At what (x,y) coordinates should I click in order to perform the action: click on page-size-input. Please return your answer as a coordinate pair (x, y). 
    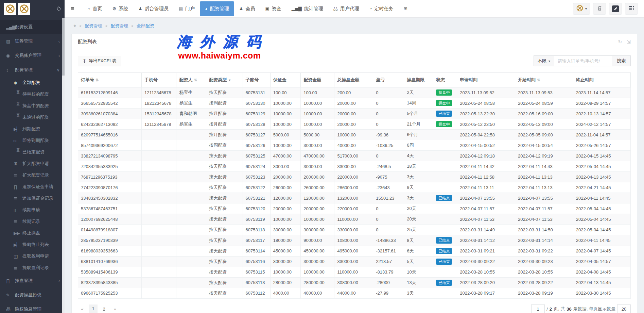
    Looking at the image, I should click on (624, 309).